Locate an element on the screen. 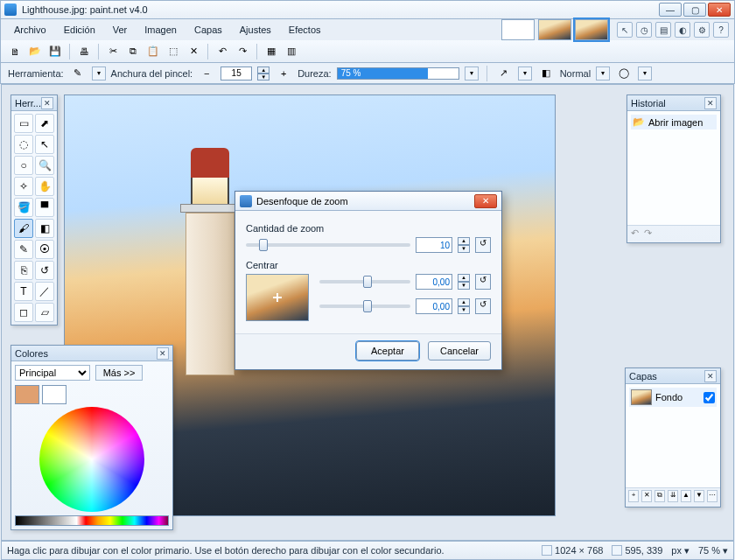 This screenshot has width=735, height=560. layer-visible-checkbox is located at coordinates (709, 397).